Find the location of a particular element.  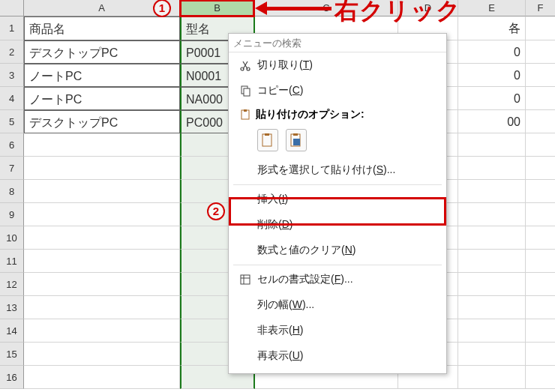

row-header-13: 13 is located at coordinates (12, 307).